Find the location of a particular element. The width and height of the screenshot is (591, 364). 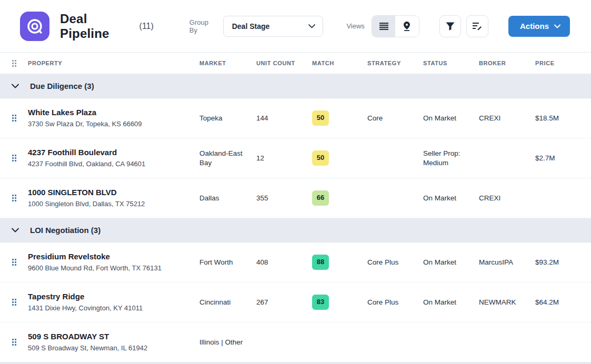

market-cell: Fort Worth is located at coordinates (228, 262).